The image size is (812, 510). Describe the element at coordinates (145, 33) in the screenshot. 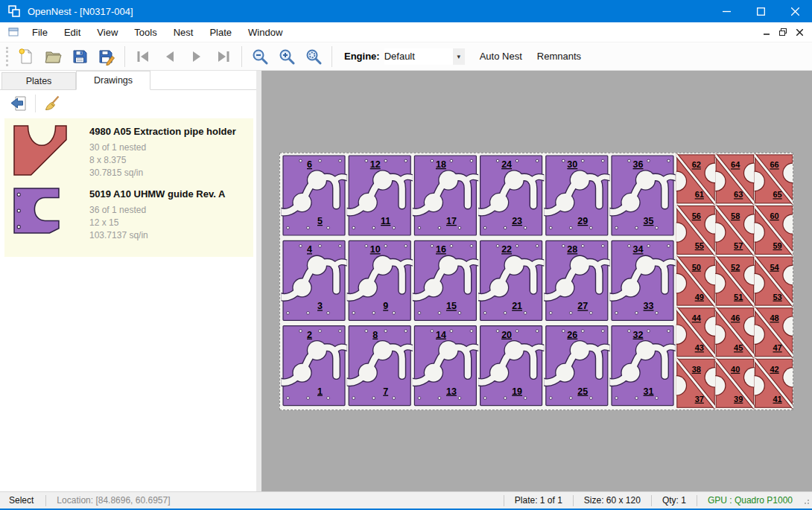

I see `menu-tools: Tools` at that location.